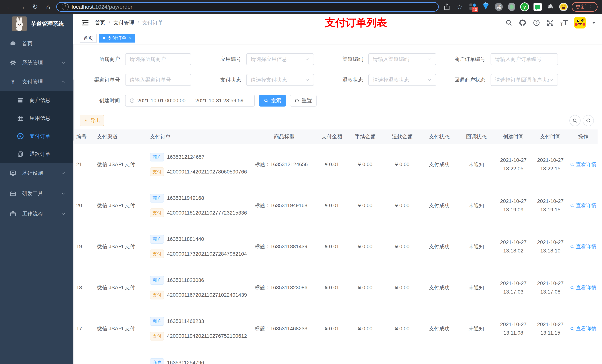 This screenshot has height=364, width=602. Describe the element at coordinates (37, 118) in the screenshot. I see `sidebar-item-app-info: 应用信息` at that location.